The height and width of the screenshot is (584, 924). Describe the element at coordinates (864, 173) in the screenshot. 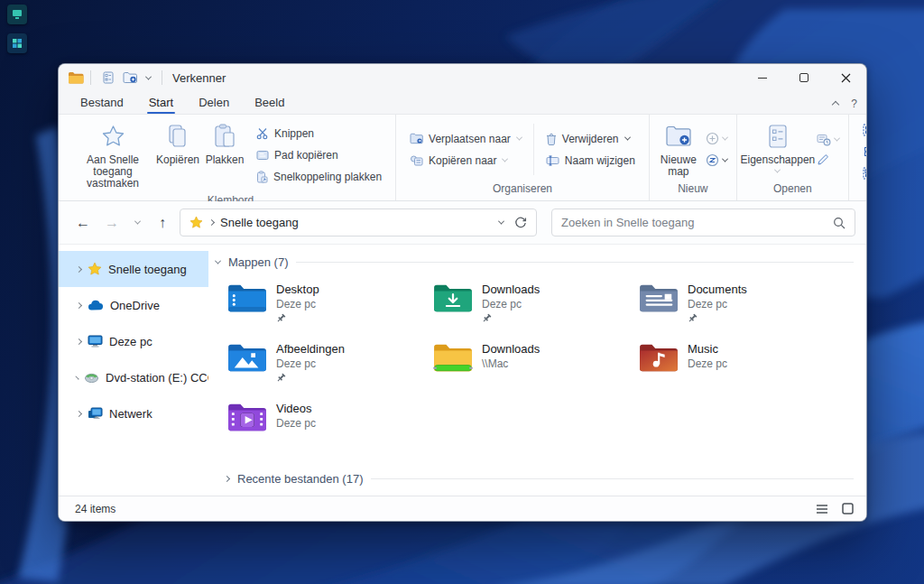

I see `invert-selection-icon` at that location.